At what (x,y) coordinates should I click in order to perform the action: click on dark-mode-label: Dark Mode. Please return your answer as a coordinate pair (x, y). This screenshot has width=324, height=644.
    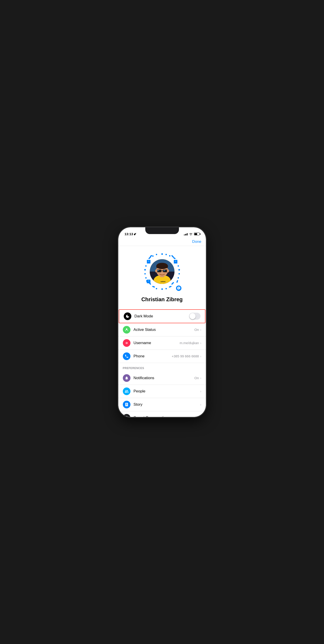
    Looking at the image, I should click on (162, 316).